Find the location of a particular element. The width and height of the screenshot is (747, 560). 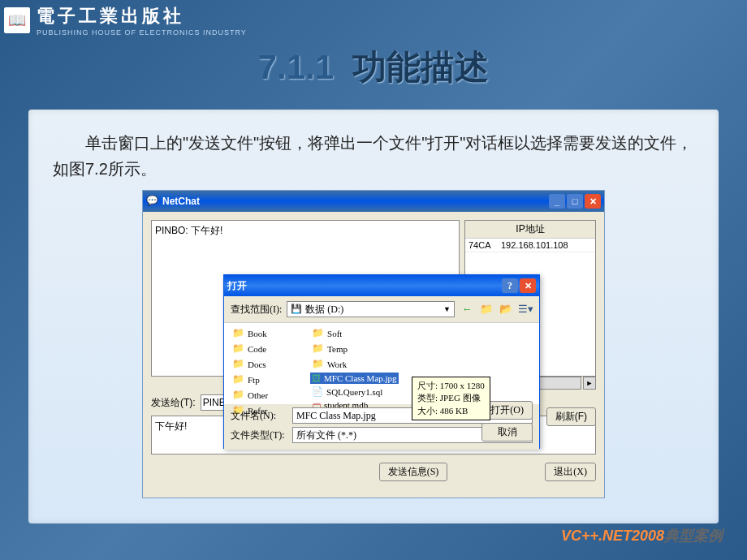

exit-button: 退出(X) is located at coordinates (570, 472).